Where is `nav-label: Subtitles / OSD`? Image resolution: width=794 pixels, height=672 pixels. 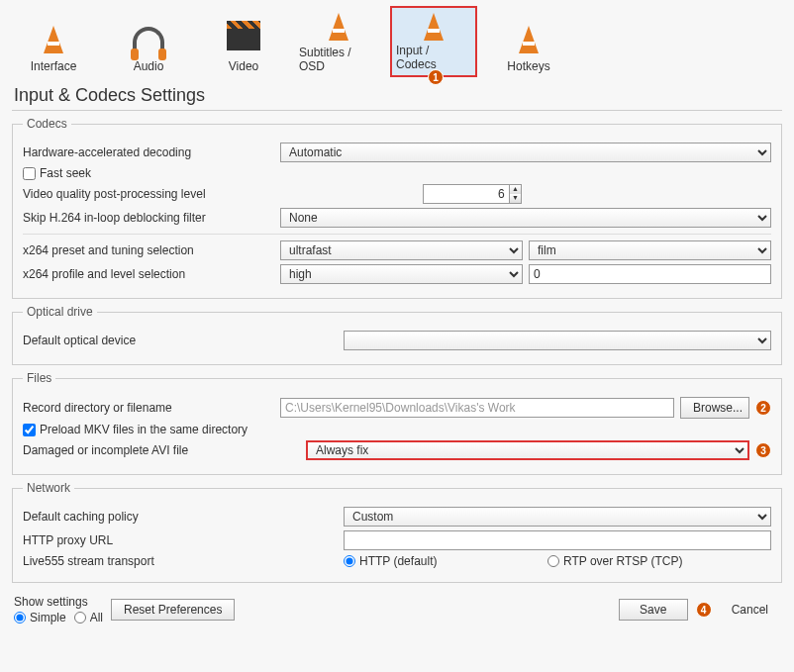
nav-label: Subtitles / OSD is located at coordinates (339, 59).